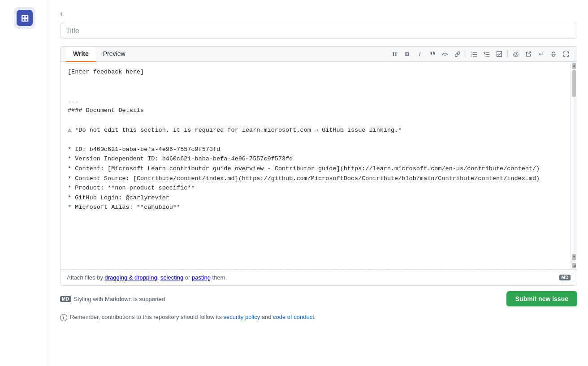 This screenshot has width=588, height=366. Describe the element at coordinates (131, 278) in the screenshot. I see `drag-drop-link: dragging & dropping` at that location.